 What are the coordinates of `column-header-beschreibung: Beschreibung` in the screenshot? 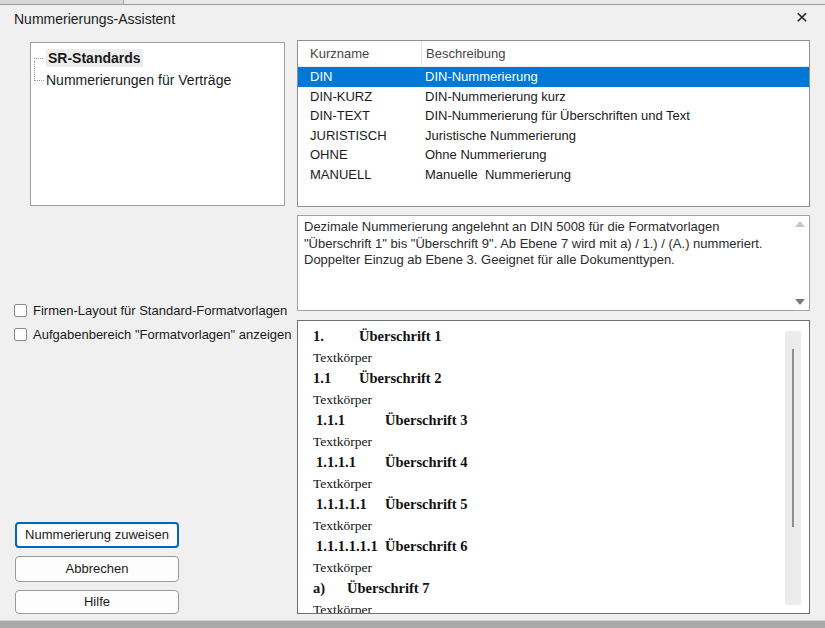 It's located at (616, 54).